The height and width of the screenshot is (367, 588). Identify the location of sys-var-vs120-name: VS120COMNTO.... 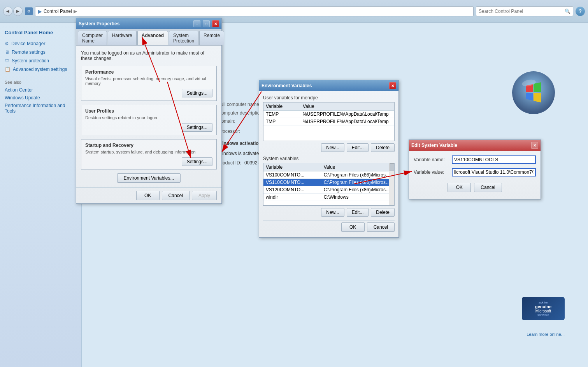
(293, 190).